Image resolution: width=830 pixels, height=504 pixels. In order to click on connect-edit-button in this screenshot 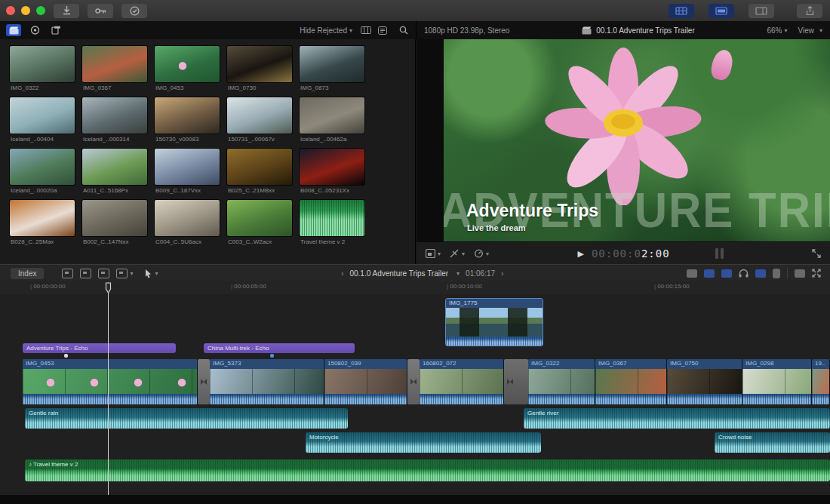, I will do `click(68, 273)`.